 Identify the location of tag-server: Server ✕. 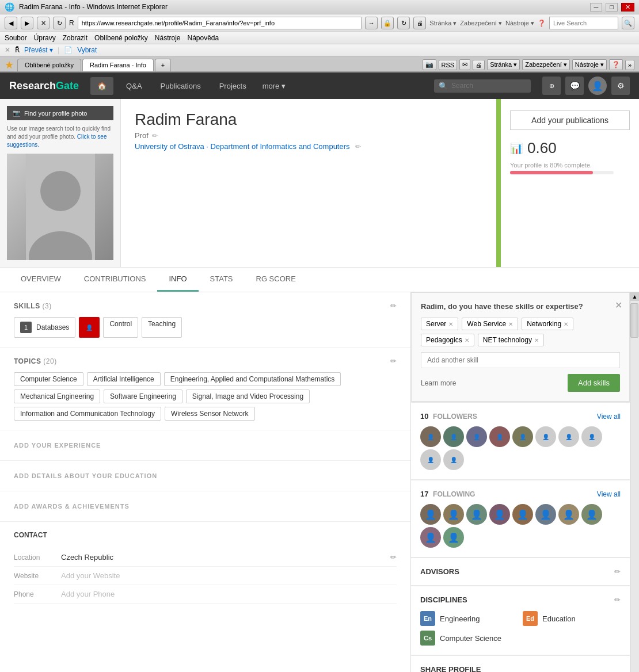
(440, 324).